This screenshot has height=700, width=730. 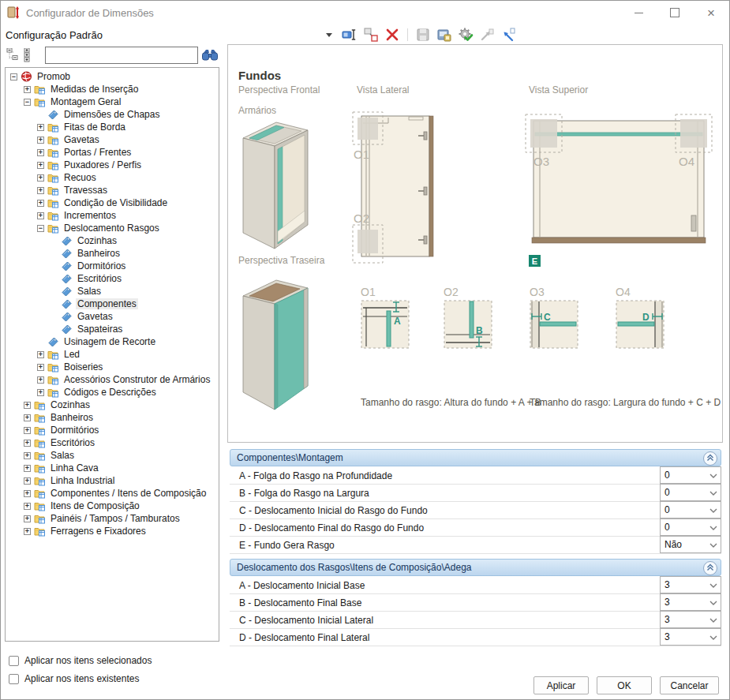 I want to click on tree-item: +Banheiros, so click(x=112, y=417).